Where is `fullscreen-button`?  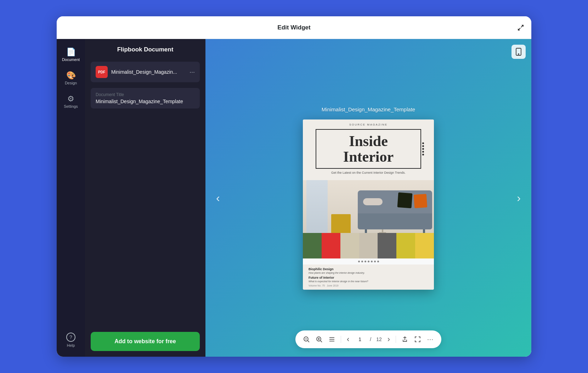
fullscreen-button is located at coordinates (418, 339).